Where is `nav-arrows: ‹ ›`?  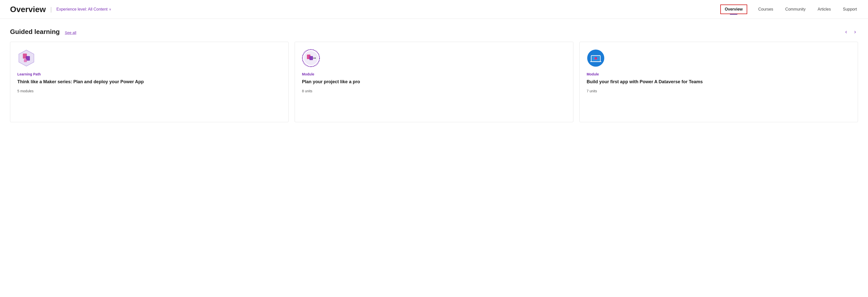
nav-arrows: ‹ › is located at coordinates (850, 32).